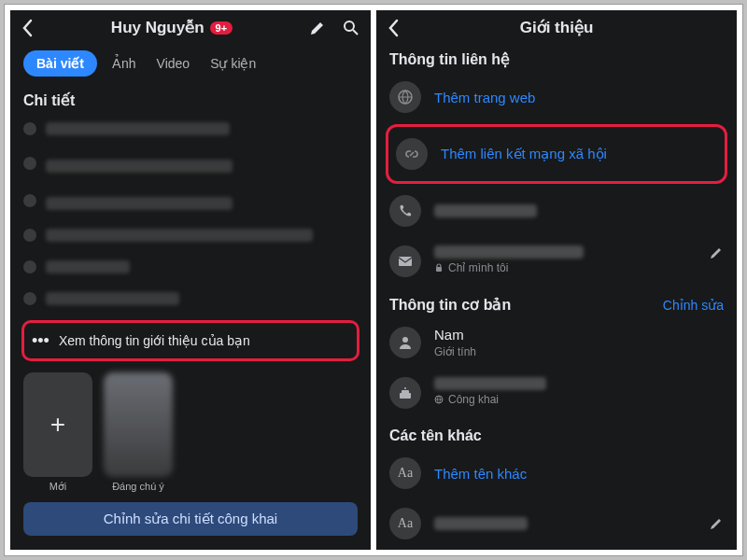  Describe the element at coordinates (58, 425) in the screenshot. I see `story-new-card: +` at that location.